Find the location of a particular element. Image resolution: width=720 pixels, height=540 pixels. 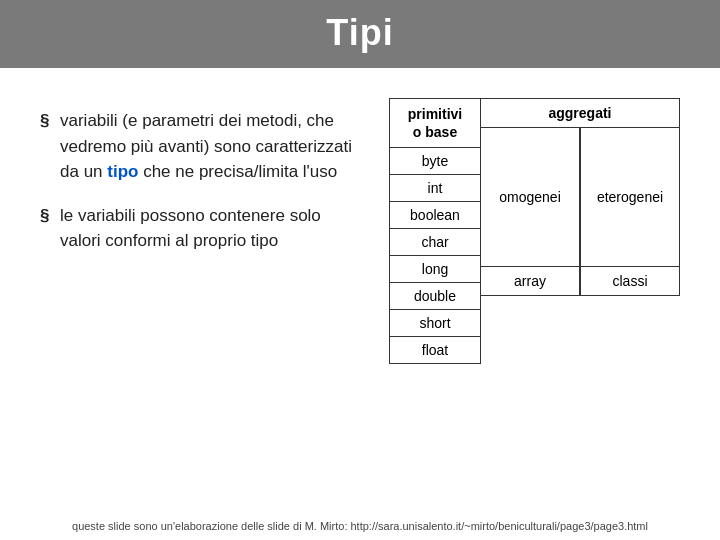

aggregati-header: aggregati is located at coordinates (580, 113).